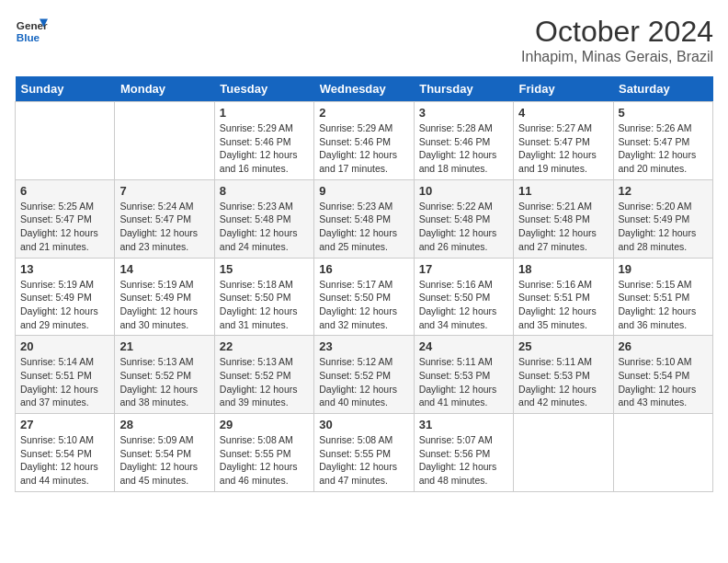 The image size is (728, 563). Describe the element at coordinates (364, 149) in the screenshot. I see `day-info: Sunrise: 5:29 AMSunset: 5:46 PMDaylight:…` at that location.